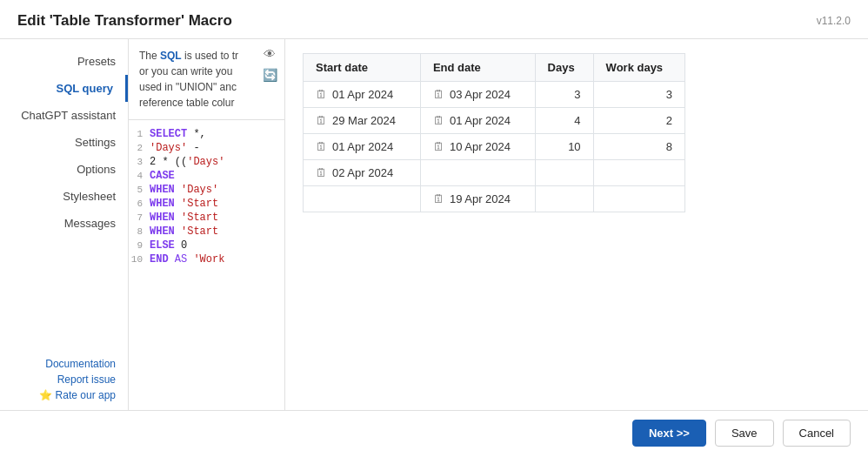  I want to click on table-row: 🗓19 Apr 2024, so click(494, 199).